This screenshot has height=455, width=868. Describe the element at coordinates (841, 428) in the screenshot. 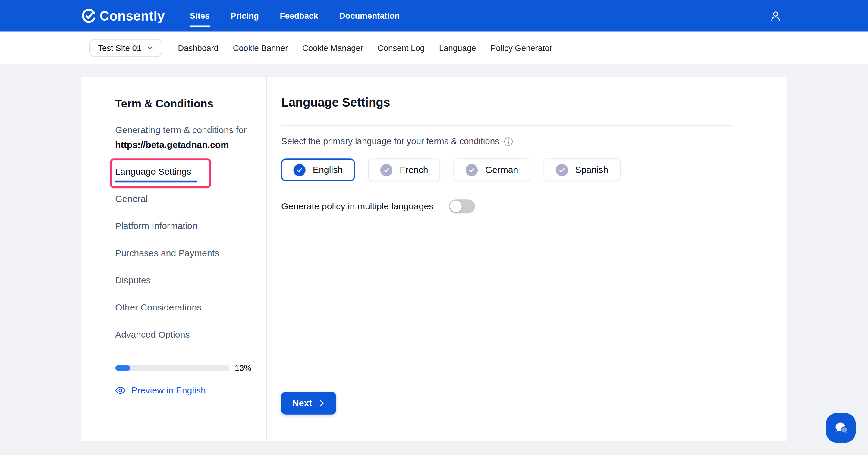

I see `chat-icon` at that location.